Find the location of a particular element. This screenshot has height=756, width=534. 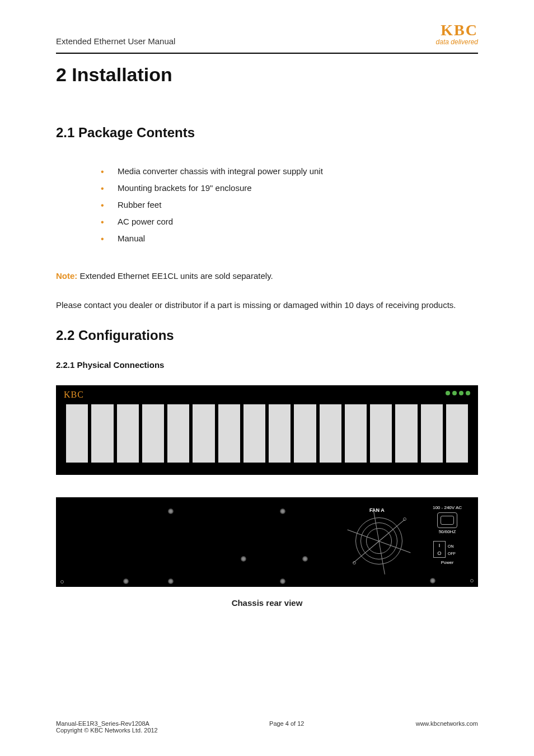

figure-caption: Chassis rear view is located at coordinates (267, 603).